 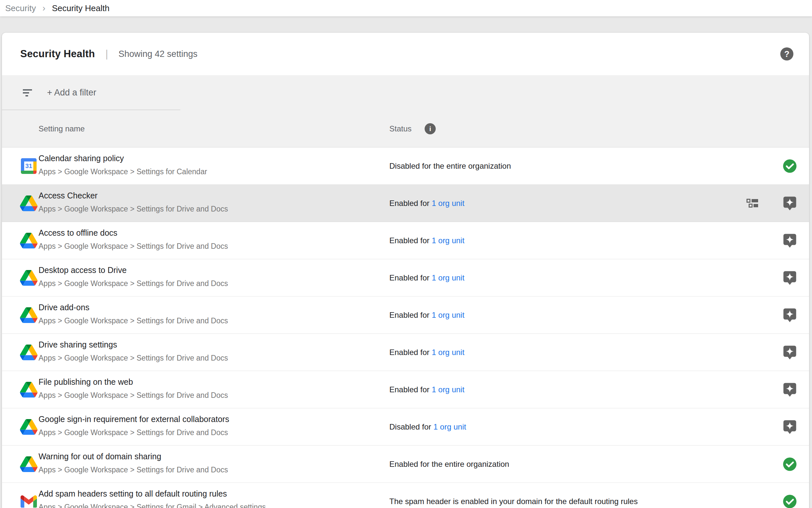 I want to click on setting-name: Add spam headers setting to all default …, so click(x=133, y=494).